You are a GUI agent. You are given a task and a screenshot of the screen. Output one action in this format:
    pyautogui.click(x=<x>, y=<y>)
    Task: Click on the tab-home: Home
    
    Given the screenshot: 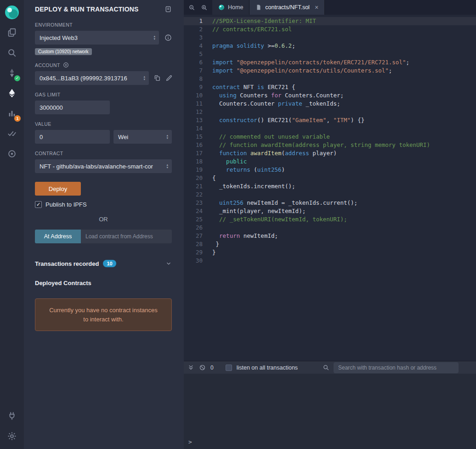 What is the action you would take?
    pyautogui.click(x=231, y=7)
    